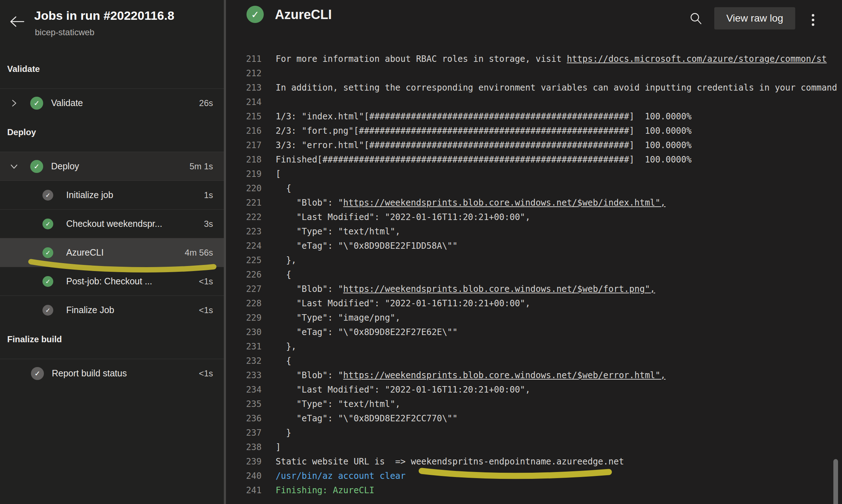 The height and width of the screenshot is (504, 842). I want to click on log-line: 238], so click(534, 447).